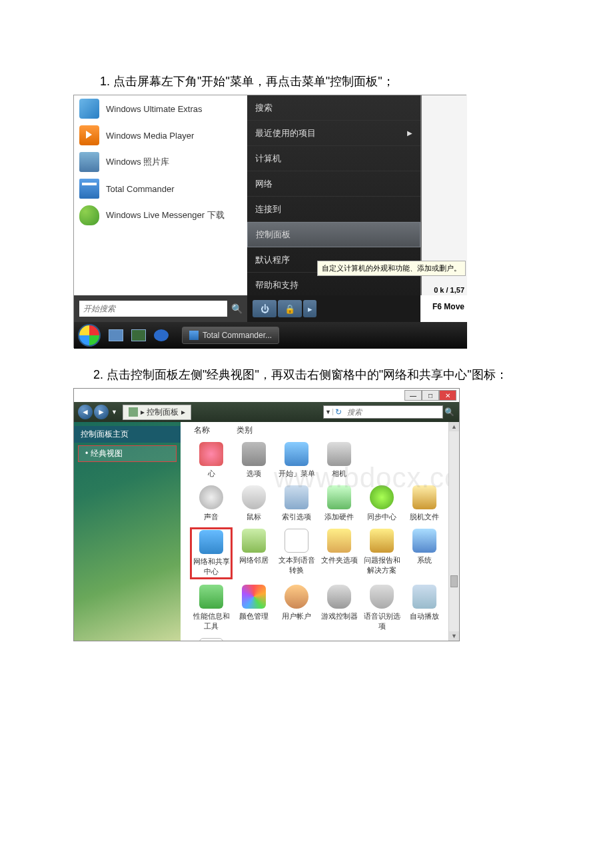 This screenshot has height=868, width=613. What do you see at coordinates (339, 460) in the screenshot?
I see `item-camera: 相机` at bounding box center [339, 460].